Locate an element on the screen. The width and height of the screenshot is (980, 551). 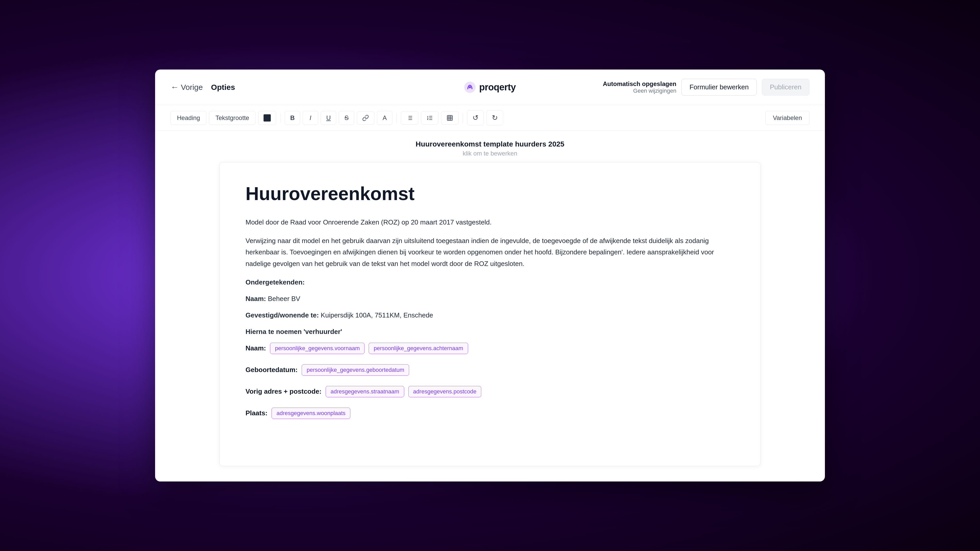
naam-value: Beheer BV is located at coordinates (284, 299).